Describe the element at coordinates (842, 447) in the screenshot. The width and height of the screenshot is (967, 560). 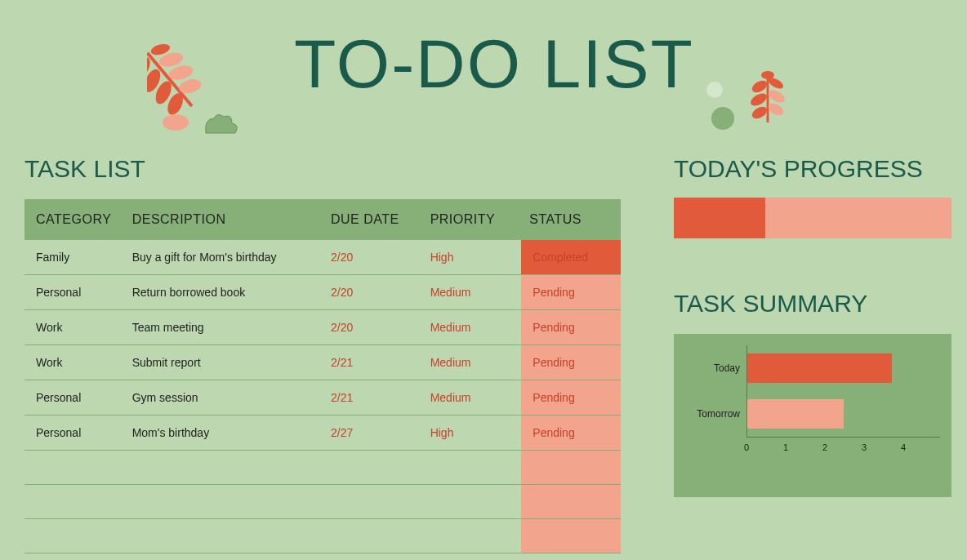
I see `chart-tick: 2` at that location.